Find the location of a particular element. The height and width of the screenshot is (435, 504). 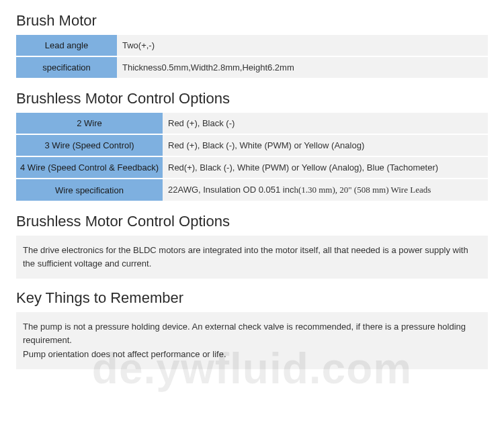

table-row: 4 Wire (Speed Control & Feedback) Red(+)… is located at coordinates (252, 168).